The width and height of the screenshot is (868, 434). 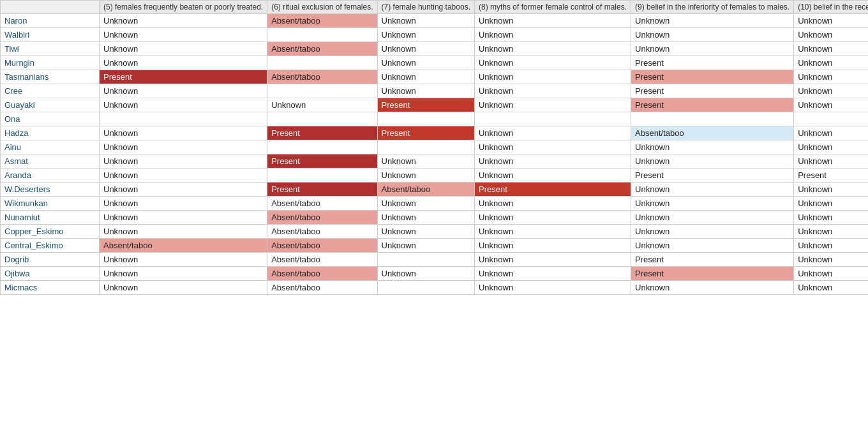 What do you see at coordinates (50, 288) in the screenshot?
I see `row-name: Micmacs` at bounding box center [50, 288].